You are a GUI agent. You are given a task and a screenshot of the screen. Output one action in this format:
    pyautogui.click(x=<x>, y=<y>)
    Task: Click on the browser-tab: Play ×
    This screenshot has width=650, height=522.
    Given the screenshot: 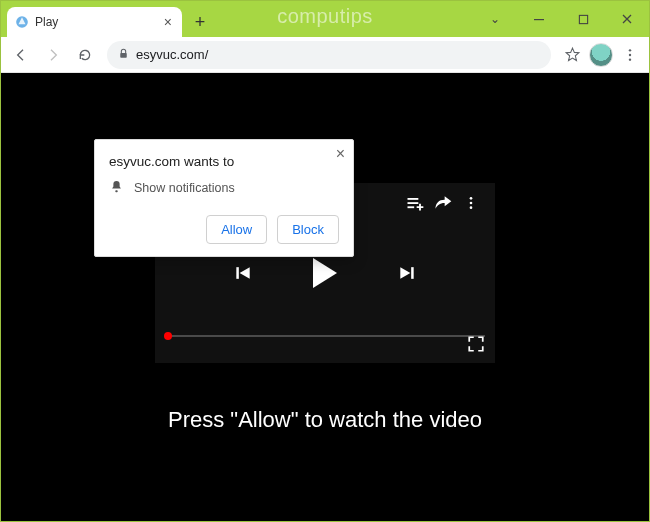 What is the action you would take?
    pyautogui.click(x=94, y=22)
    